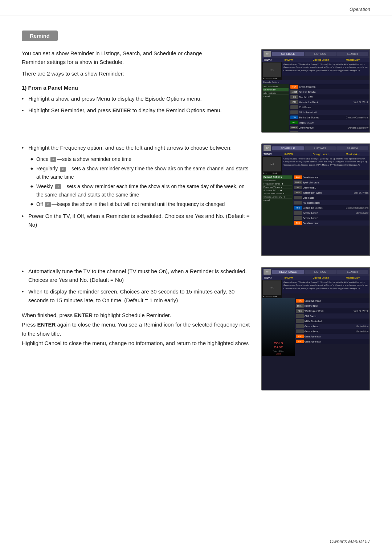 The image size is (392, 555). Describe the element at coordinates (277, 197) in the screenshot. I see `rp-when: when is 1 min early ◄` at that location.